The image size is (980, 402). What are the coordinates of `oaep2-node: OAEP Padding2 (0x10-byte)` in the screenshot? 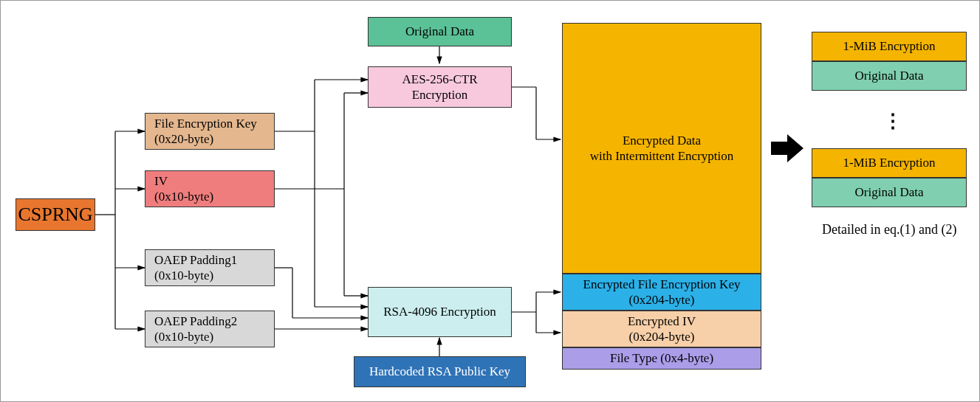 It's located at (210, 329).